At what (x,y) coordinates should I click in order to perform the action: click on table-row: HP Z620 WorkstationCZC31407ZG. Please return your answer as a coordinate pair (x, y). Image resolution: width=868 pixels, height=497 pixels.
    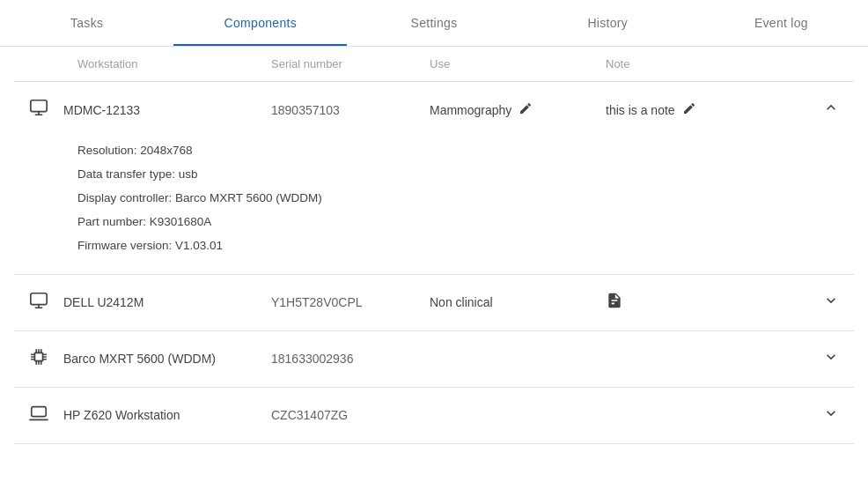
    Looking at the image, I should click on (434, 416).